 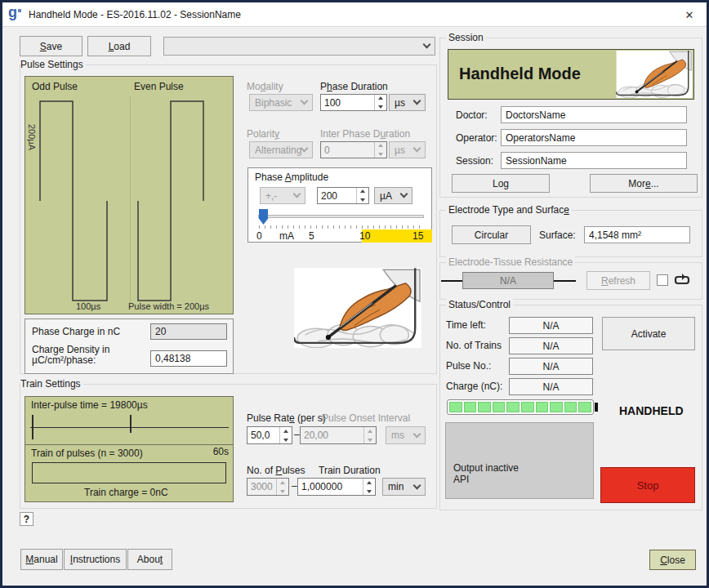 What do you see at coordinates (189, 359) in the screenshot?
I see `charge-density-value: 0,48138` at bounding box center [189, 359].